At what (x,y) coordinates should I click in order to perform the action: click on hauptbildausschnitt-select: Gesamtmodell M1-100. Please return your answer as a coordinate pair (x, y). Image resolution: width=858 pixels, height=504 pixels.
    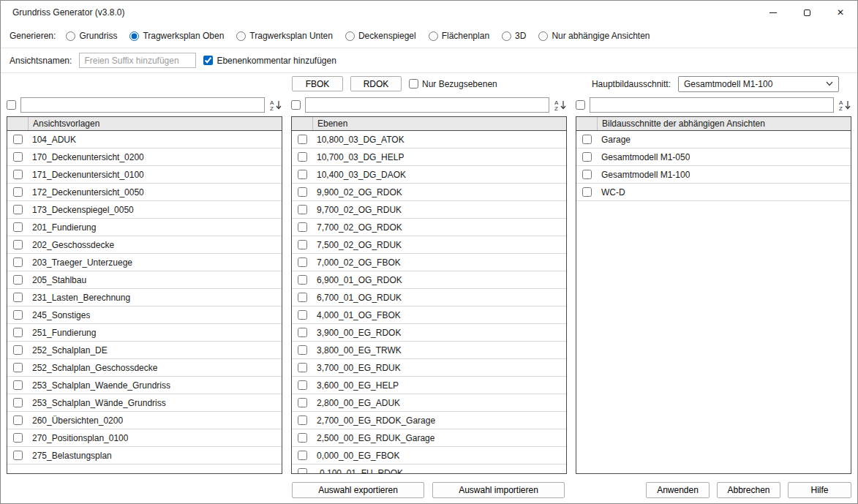
    Looking at the image, I should click on (759, 84).